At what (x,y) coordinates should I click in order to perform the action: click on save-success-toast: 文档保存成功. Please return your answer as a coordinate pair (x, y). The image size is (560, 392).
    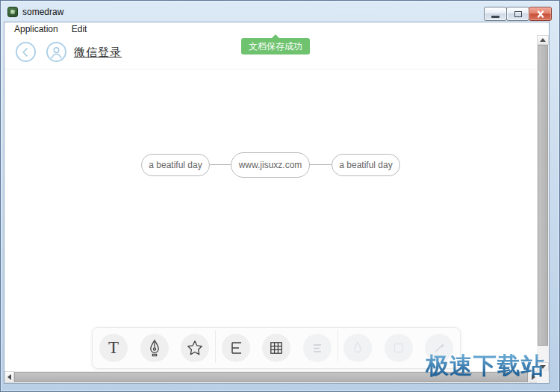
    Looking at the image, I should click on (276, 46).